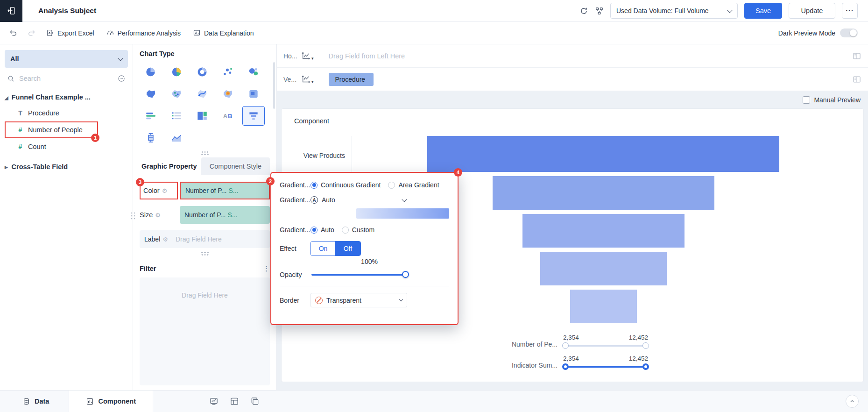 The image size is (868, 412). Describe the element at coordinates (223, 33) in the screenshot. I see `data-explanation-button: Data Explanation` at that location.